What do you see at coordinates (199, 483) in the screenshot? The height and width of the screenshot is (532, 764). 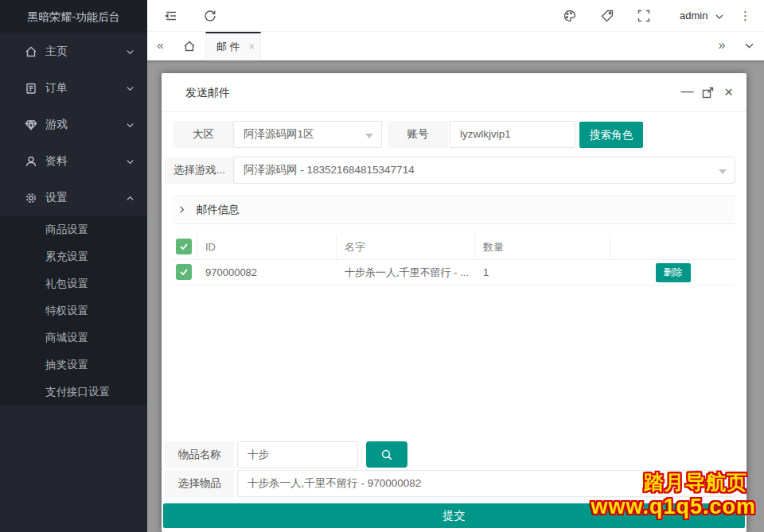 I see `select-item-label: 选择物品` at bounding box center [199, 483].